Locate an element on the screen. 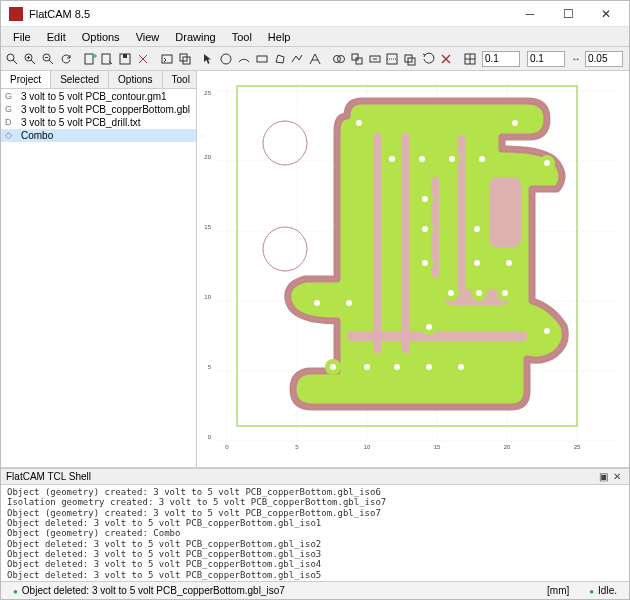 Image resolution: width=630 pixels, height=600 pixels. menu-edit: Edit is located at coordinates (56, 37).